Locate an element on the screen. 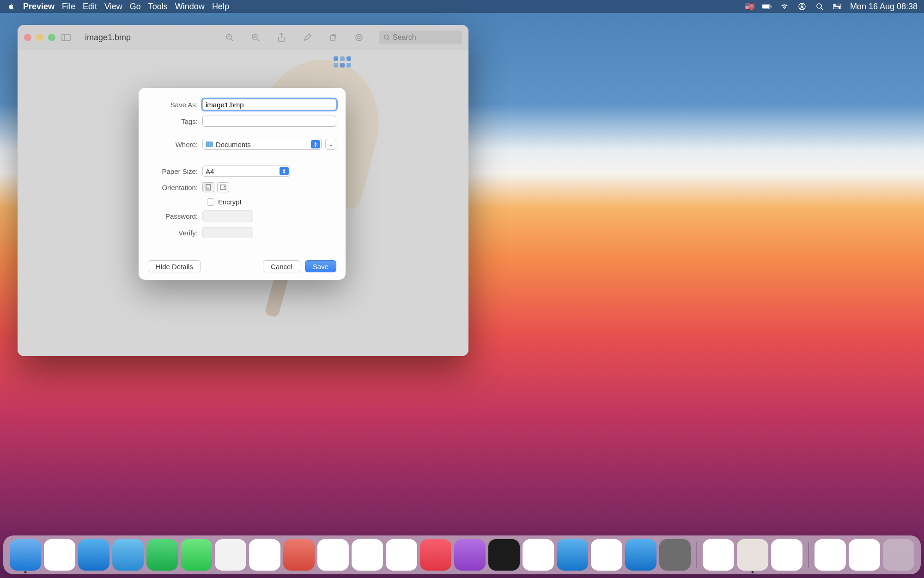  orientation-label: Orientation: is located at coordinates (175, 188).